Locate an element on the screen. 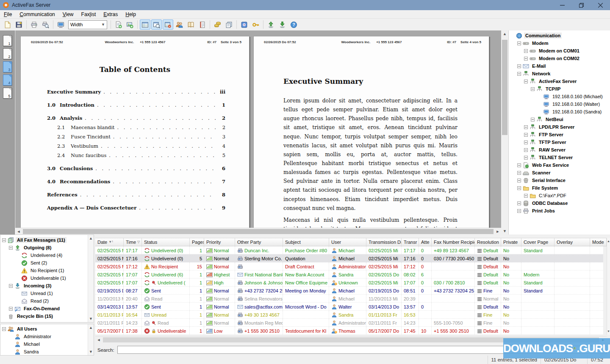 This screenshot has height=364, width=610. tree-item-no-recipient-1: No Recipient (1) is located at coordinates (44, 270).